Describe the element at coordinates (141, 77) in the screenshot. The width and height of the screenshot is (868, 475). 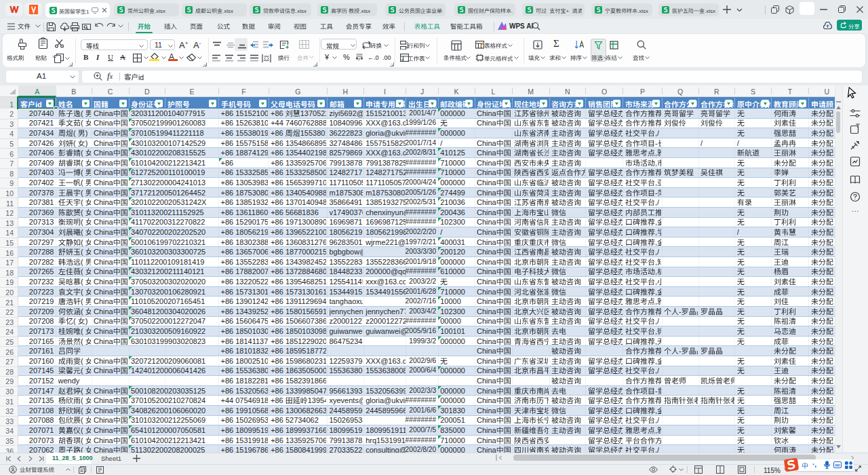
I see `svg-text: id` at that location.